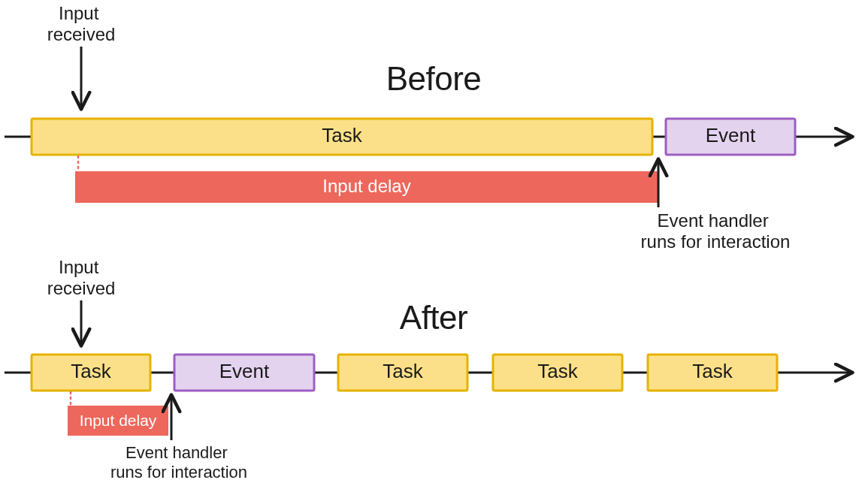 This screenshot has width=868, height=486. Describe the element at coordinates (179, 463) in the screenshot. I see `after-handler-note: Event handler runs for interaction` at that location.